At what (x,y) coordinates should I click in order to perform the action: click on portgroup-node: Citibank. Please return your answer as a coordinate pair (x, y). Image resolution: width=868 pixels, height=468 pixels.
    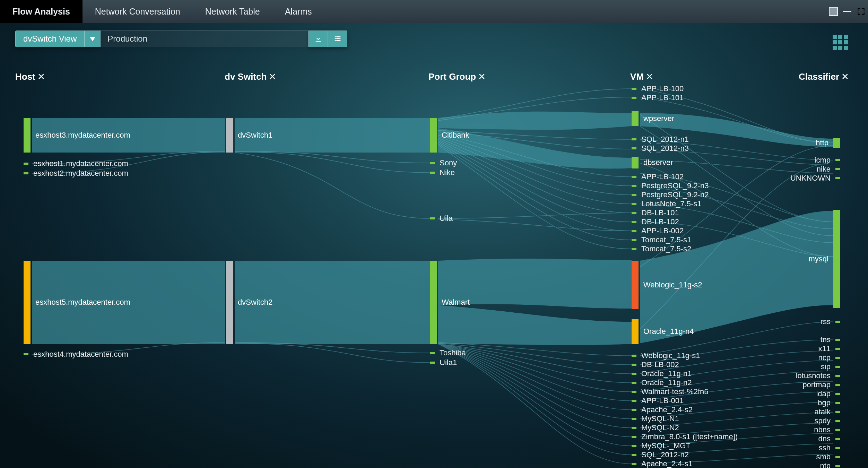
    Looking at the image, I should click on (449, 135).